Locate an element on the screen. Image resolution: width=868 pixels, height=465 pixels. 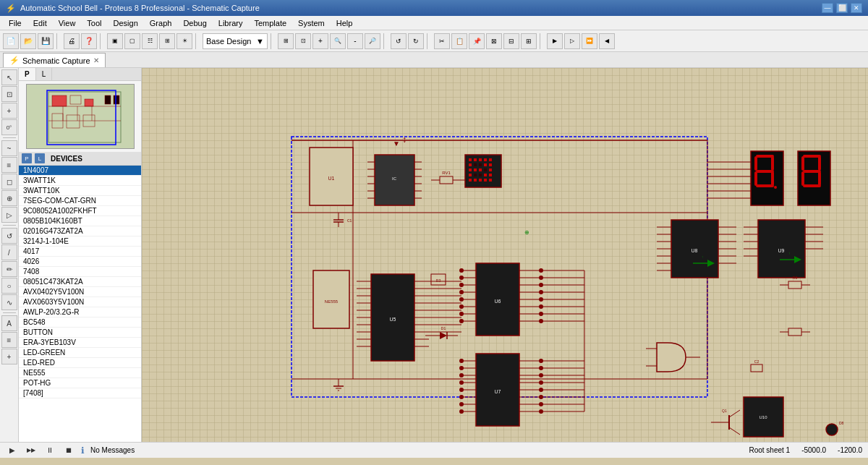
line-tool: / is located at coordinates (9, 252).